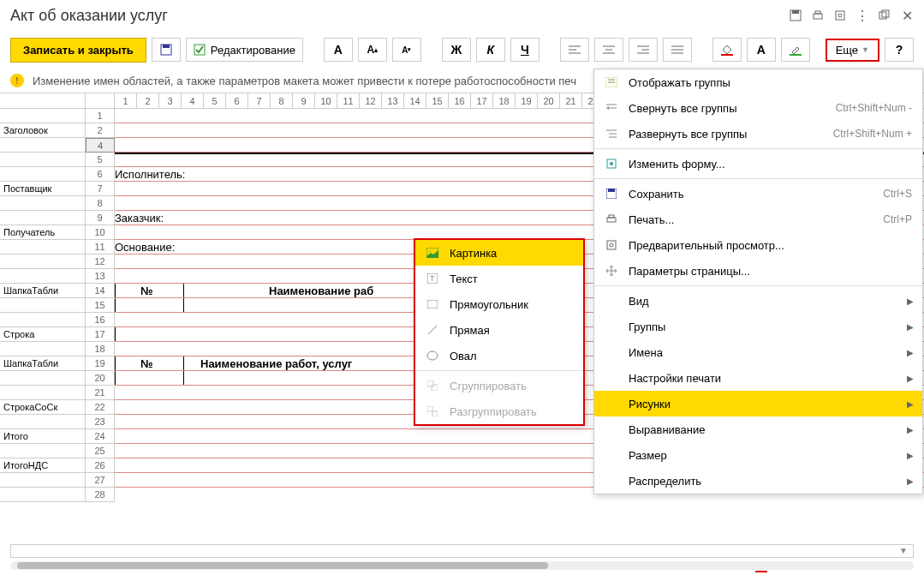 Image resolution: width=924 pixels, height=575 pixels. I want to click on font-size-large-button: A, so click(338, 50).